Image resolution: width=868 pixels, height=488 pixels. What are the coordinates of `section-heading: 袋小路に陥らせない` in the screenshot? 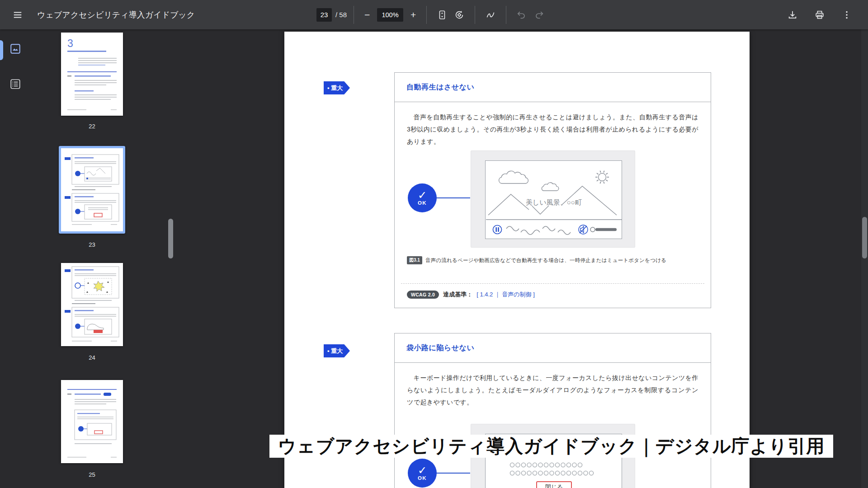 It's located at (552, 348).